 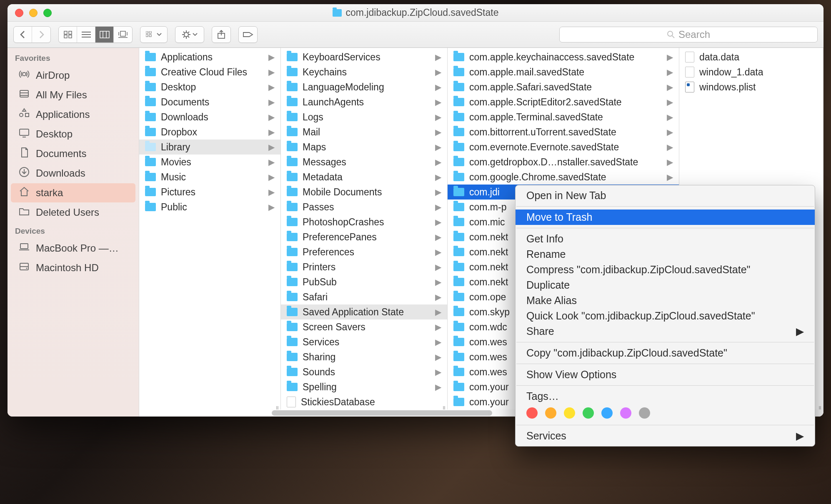 I want to click on fullscreen-button, so click(x=48, y=13).